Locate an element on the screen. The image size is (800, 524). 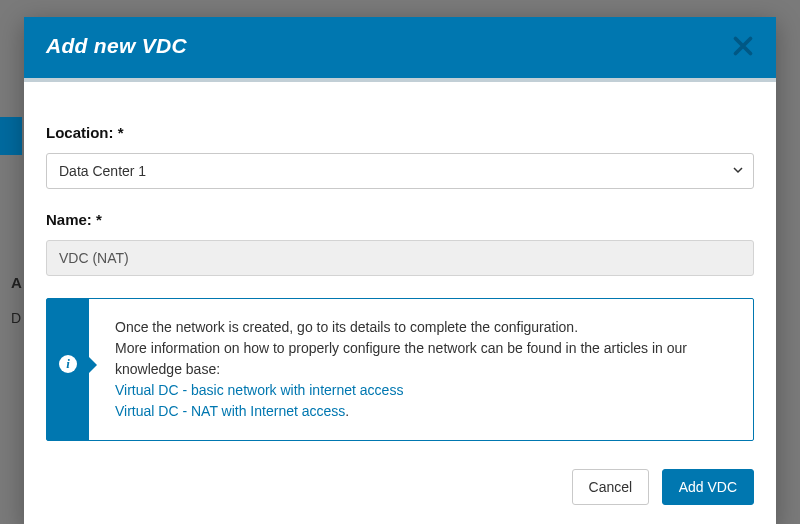
location-select: Data Center 1 is located at coordinates (400, 171).